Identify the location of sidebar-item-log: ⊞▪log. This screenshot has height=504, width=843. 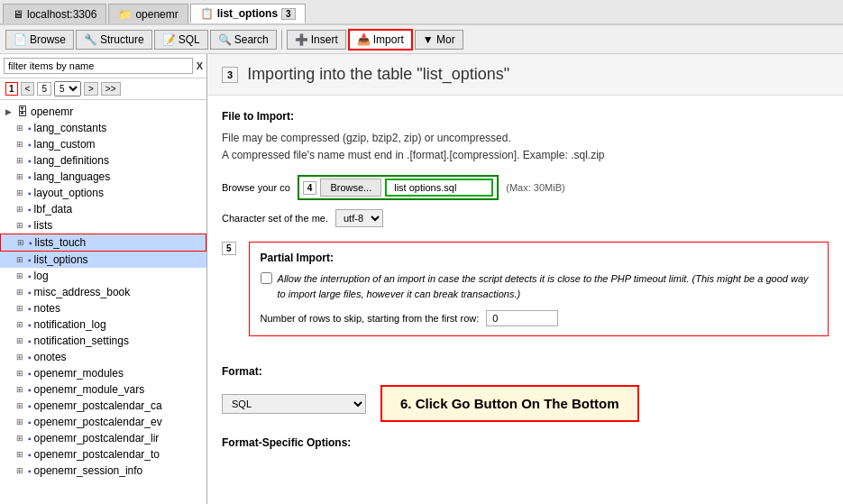
(103, 276).